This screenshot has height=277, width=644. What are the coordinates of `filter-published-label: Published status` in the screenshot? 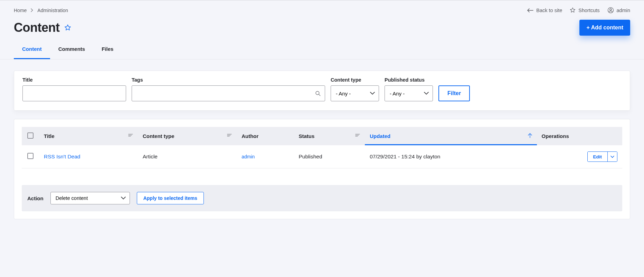 It's located at (409, 80).